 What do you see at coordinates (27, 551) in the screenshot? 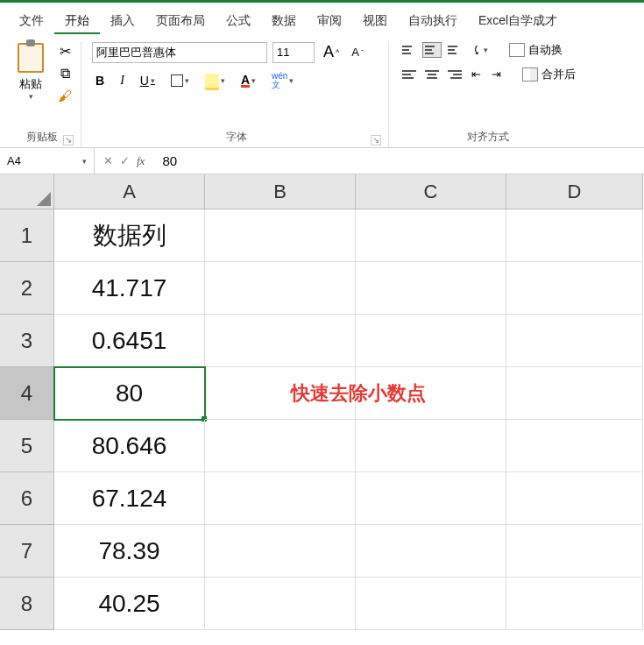
I see `row-header-7: 7` at bounding box center [27, 551].